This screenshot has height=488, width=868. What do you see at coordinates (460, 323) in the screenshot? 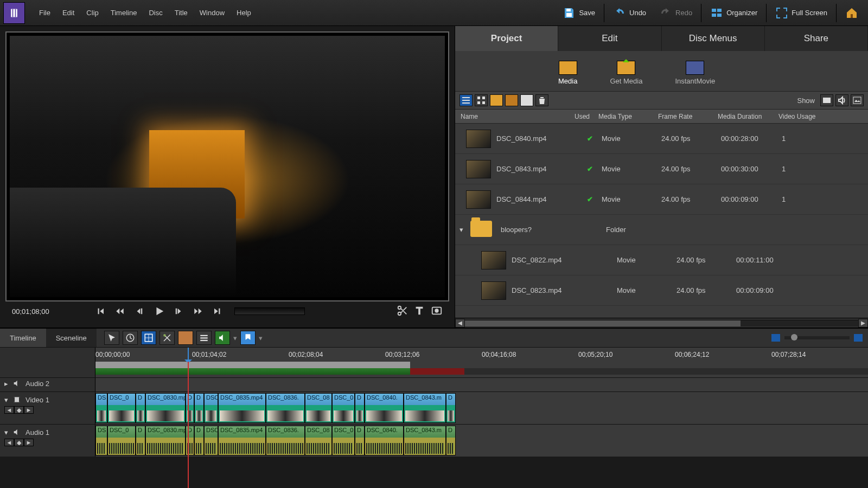
I see `scroll-left-button: ◄` at bounding box center [460, 323].